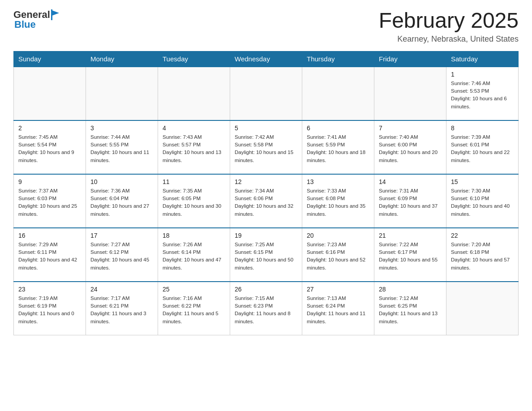 This screenshot has height=411, width=532. I want to click on day-number: 1, so click(482, 74).